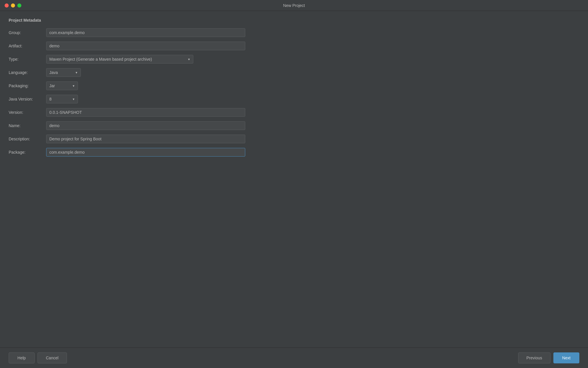 The height and width of the screenshot is (368, 588). What do you see at coordinates (294, 358) in the screenshot?
I see `footer: Help Cancel Previous Next` at bounding box center [294, 358].